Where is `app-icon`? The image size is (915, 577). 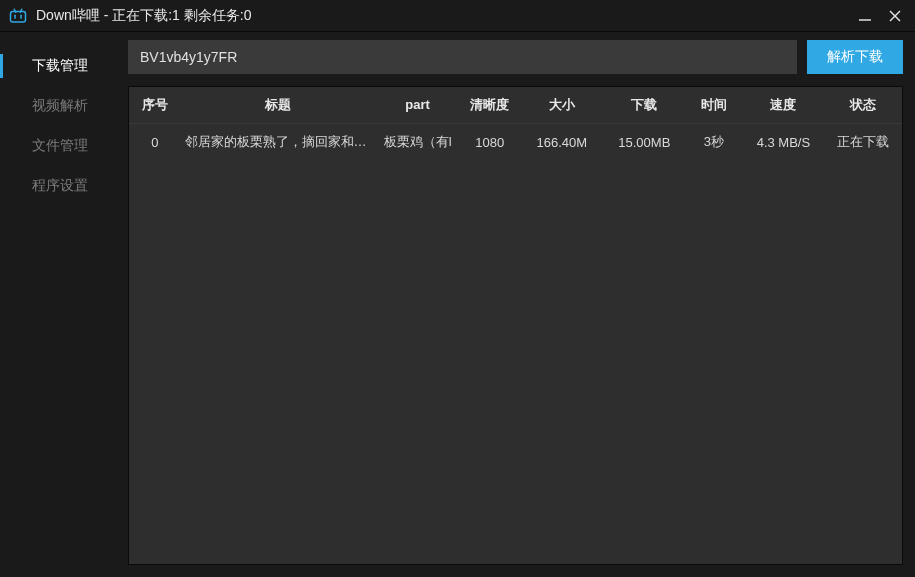
app-icon is located at coordinates (18, 16).